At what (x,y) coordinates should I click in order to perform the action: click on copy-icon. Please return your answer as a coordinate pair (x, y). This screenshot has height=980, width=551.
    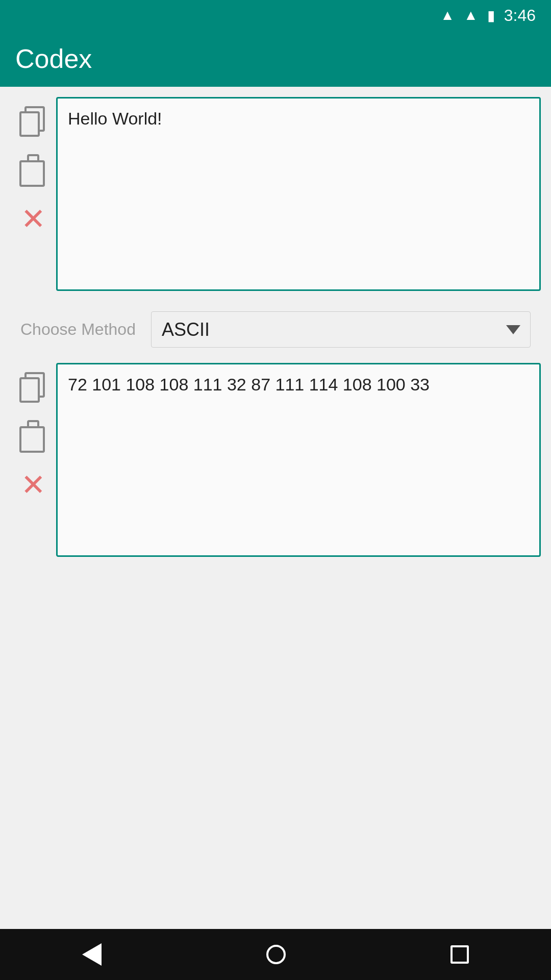
    Looking at the image, I should click on (33, 121).